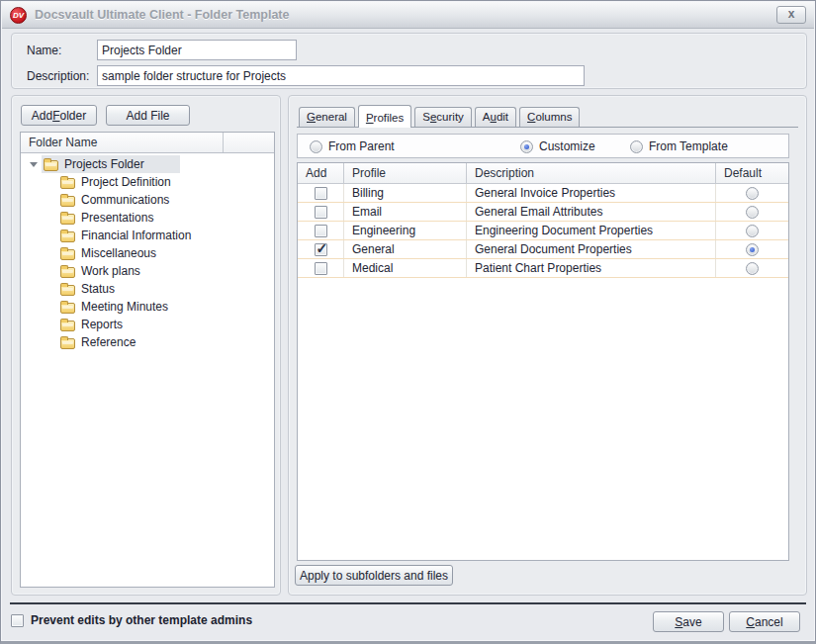  What do you see at coordinates (591, 173) in the screenshot?
I see `column-header-description: Description` at bounding box center [591, 173].